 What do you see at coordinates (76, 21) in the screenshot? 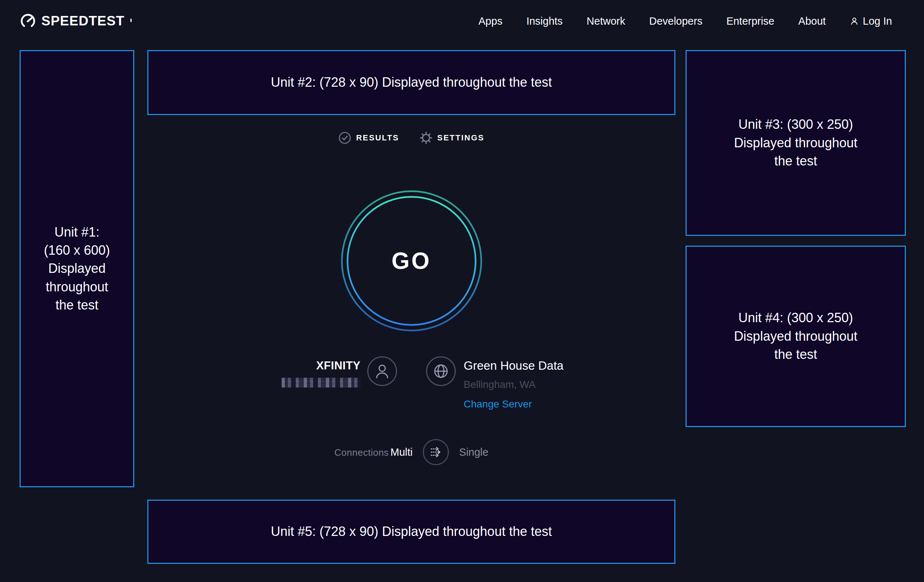
I see `speedtest-logo: SPEEDTEST` at bounding box center [76, 21].